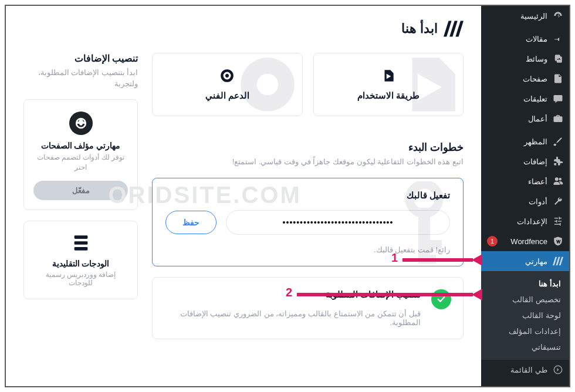 The image size is (575, 392). I want to click on menu-label: الإعدادات, so click(518, 222).